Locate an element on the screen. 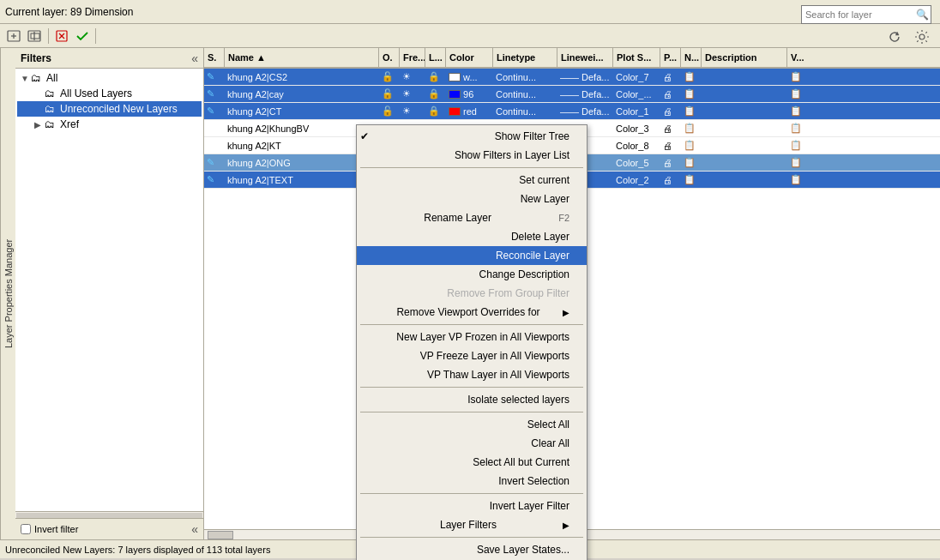 The width and height of the screenshot is (940, 560). menu-label-remove-viewport: Remove Viewport Overrides for is located at coordinates (468, 312).